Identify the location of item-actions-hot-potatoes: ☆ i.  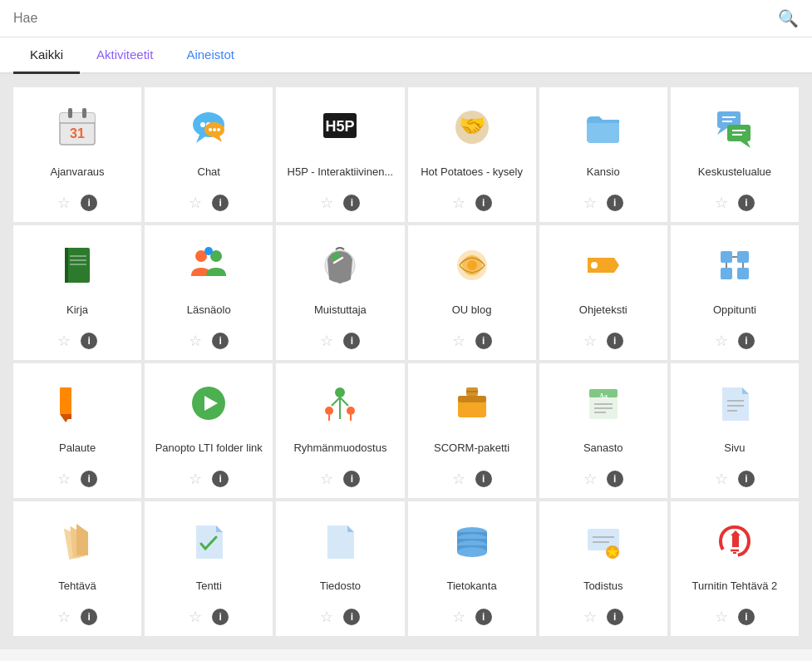
(472, 203).